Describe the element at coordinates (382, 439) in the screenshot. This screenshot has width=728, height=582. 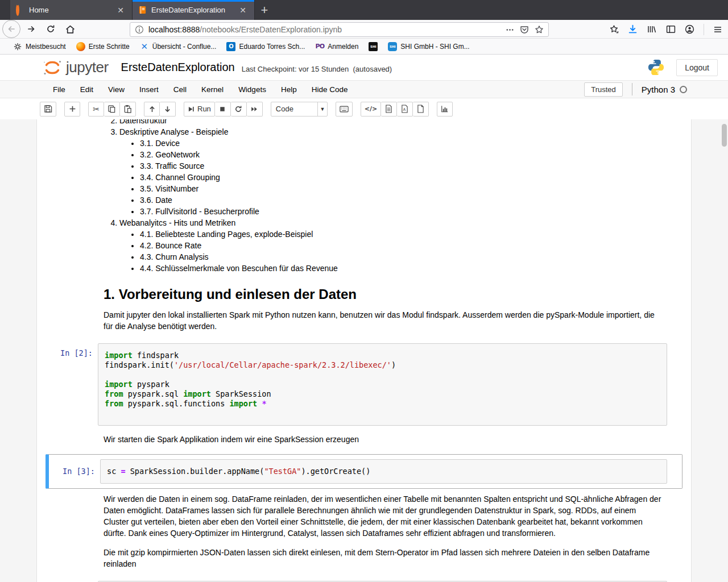
I see `markdown-paragraph: Wir starten die Spark Applikation indem …` at that location.